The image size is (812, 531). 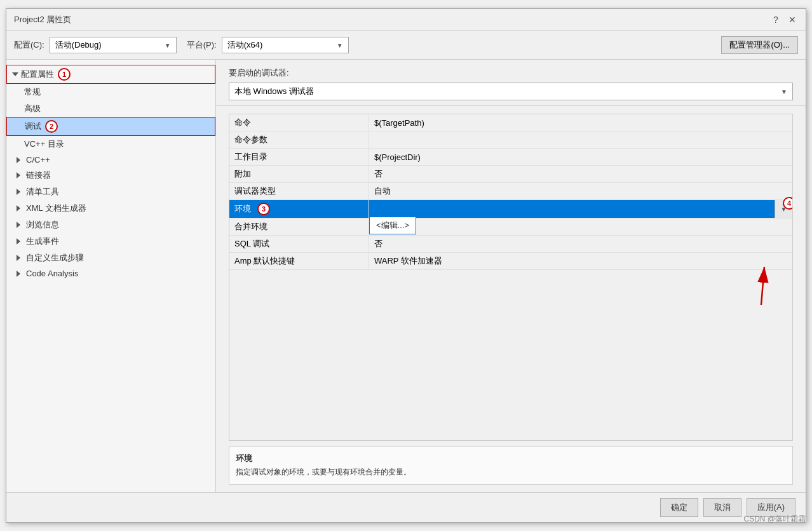 I want to click on config-item: 配置(C): 活动(Debug) ▼, so click(x=95, y=45).